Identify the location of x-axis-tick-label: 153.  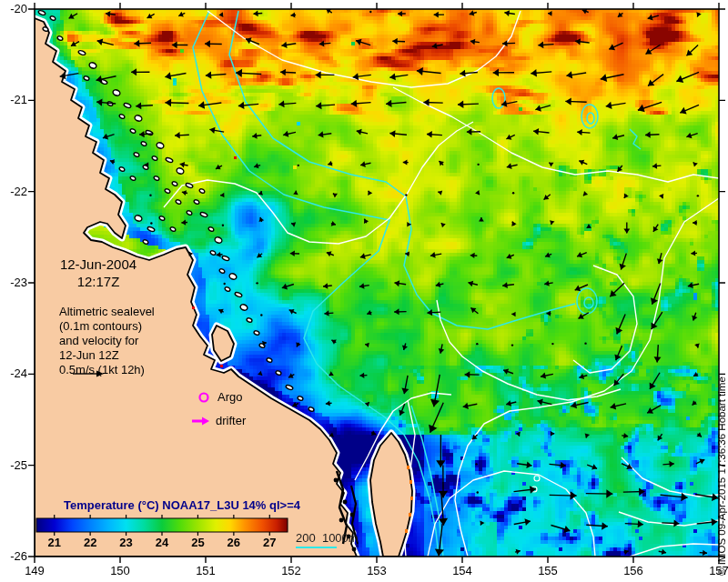
(377, 571).